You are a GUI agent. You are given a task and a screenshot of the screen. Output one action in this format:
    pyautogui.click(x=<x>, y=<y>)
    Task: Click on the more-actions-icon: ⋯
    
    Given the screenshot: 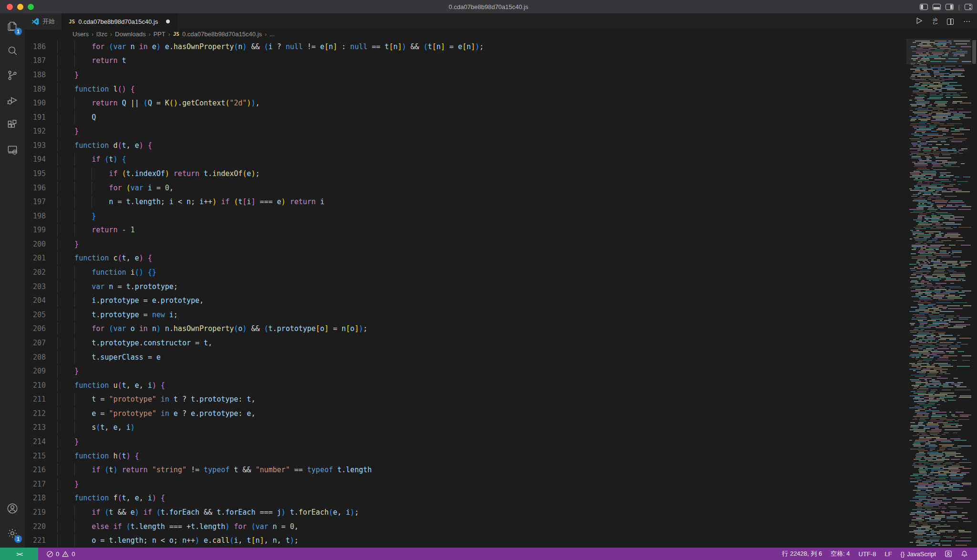 What is the action you would take?
    pyautogui.click(x=967, y=21)
    